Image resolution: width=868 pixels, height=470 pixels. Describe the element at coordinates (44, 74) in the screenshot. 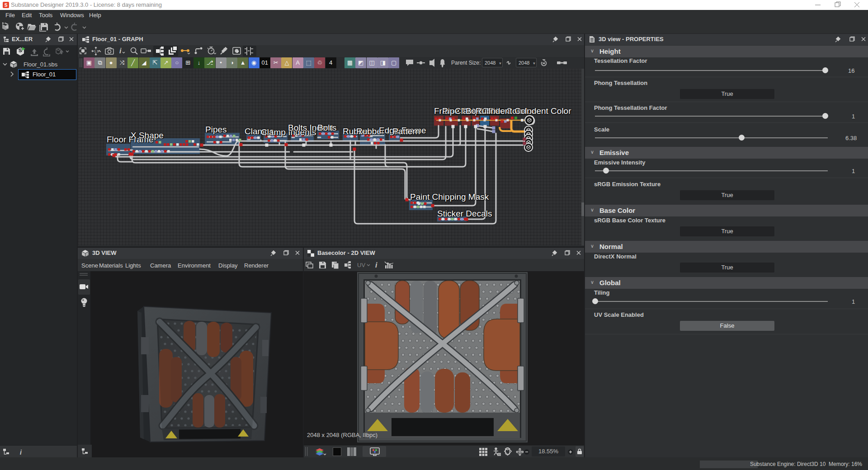

I see `svg-text: Floor_01` at that location.